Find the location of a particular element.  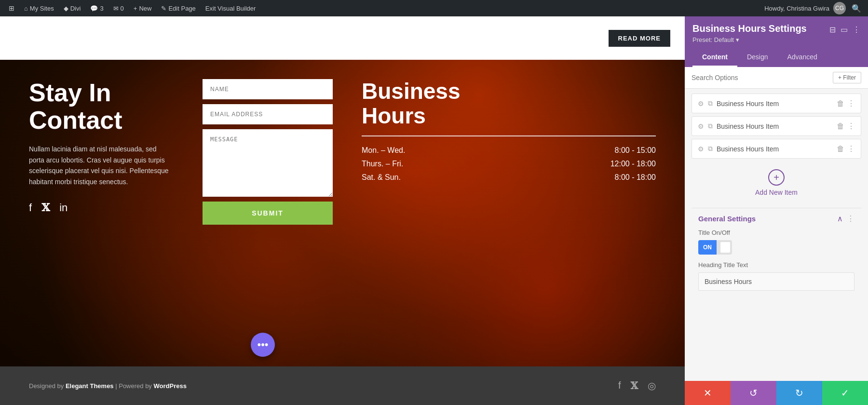

title-toggle-button: ON is located at coordinates (715, 247).